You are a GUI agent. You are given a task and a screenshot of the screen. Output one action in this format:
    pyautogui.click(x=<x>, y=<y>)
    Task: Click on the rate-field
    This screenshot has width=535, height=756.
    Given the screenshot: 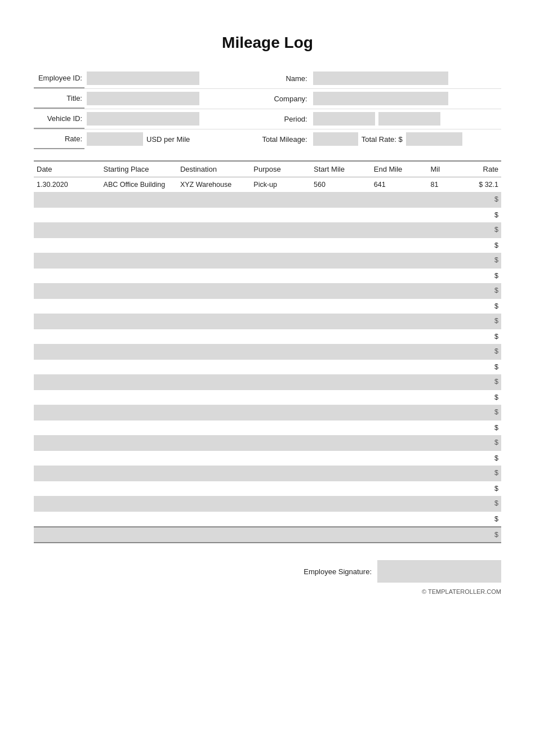 What is the action you would take?
    pyautogui.click(x=115, y=139)
    